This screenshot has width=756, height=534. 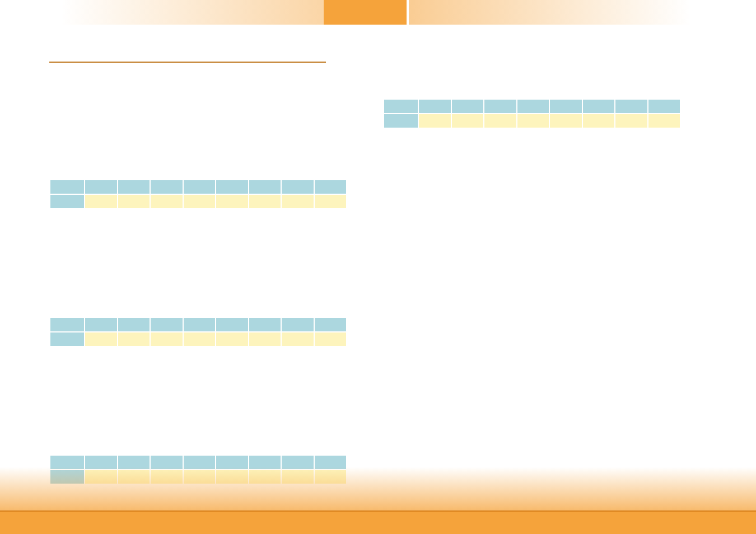 What do you see at coordinates (378, 489) in the screenshot?
I see `footer-fade` at bounding box center [378, 489].